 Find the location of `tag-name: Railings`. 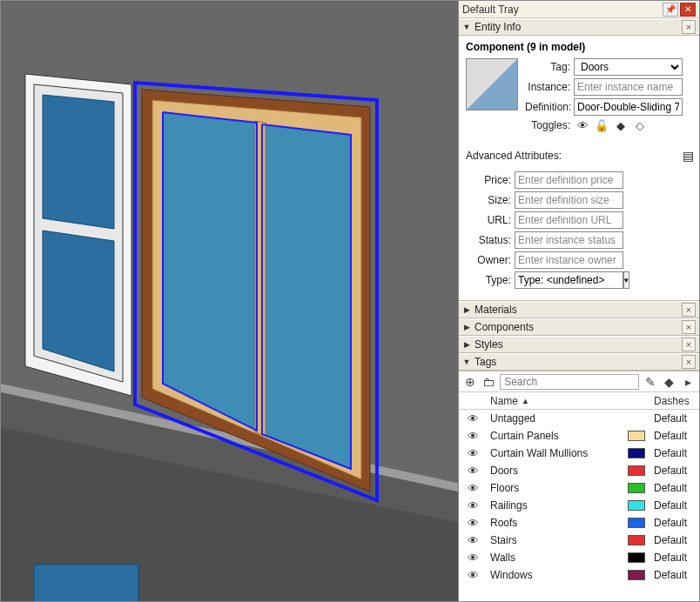

tag-name: Railings is located at coordinates (557, 505).